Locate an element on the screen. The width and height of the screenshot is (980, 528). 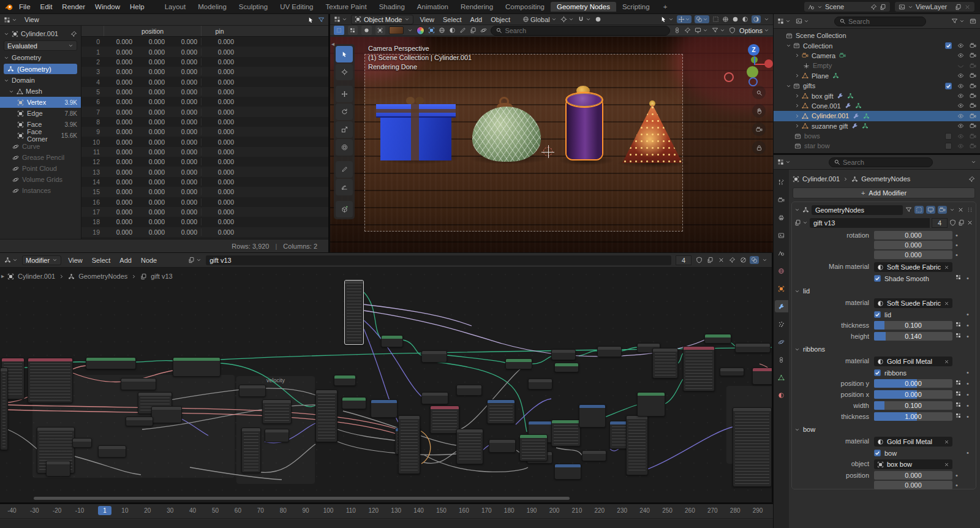
properties-tab-data is located at coordinates (782, 377).